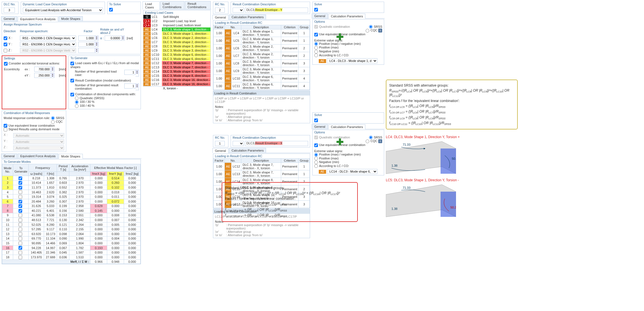 This screenshot has width=644, height=311. What do you see at coordinates (247, 150) in the screenshot?
I see `rc1-tab-calc: Calculation Parameters` at bounding box center [247, 150].